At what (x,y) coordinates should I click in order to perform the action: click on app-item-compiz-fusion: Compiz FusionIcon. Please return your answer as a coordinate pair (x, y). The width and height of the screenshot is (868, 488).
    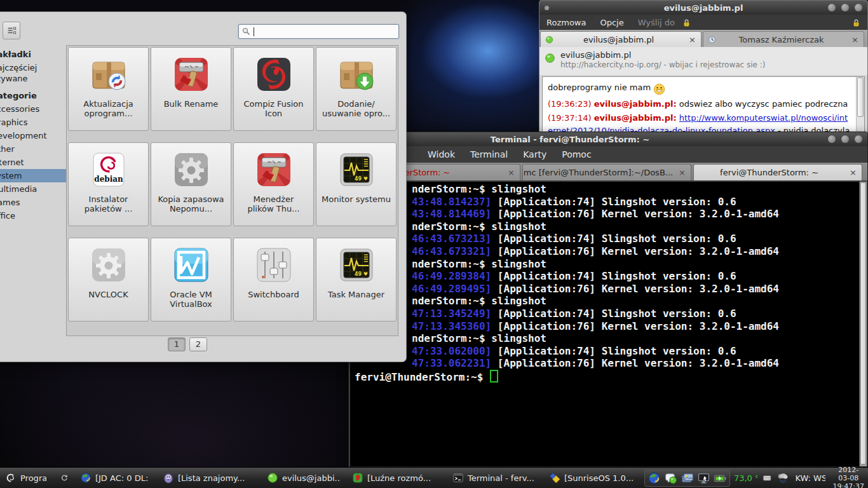
    Looking at the image, I should click on (273, 89).